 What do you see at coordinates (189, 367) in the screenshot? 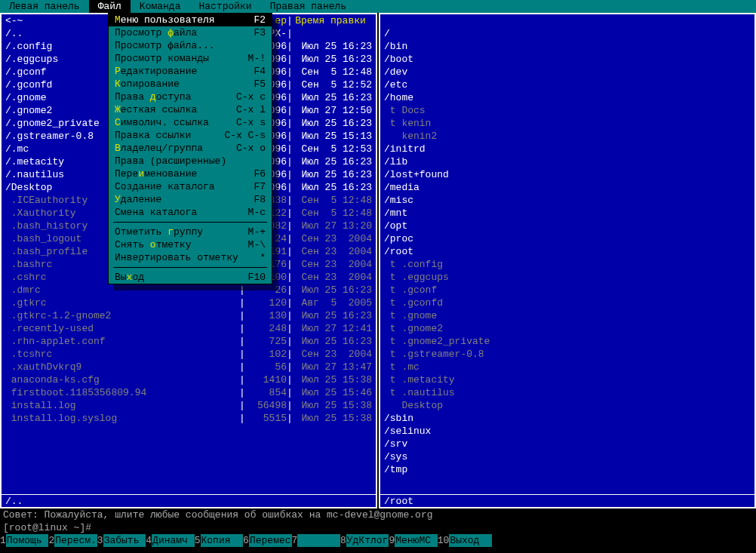
I see `list-item: .xauthDvkrq9|56|Июл 27 13:47` at bounding box center [189, 367].